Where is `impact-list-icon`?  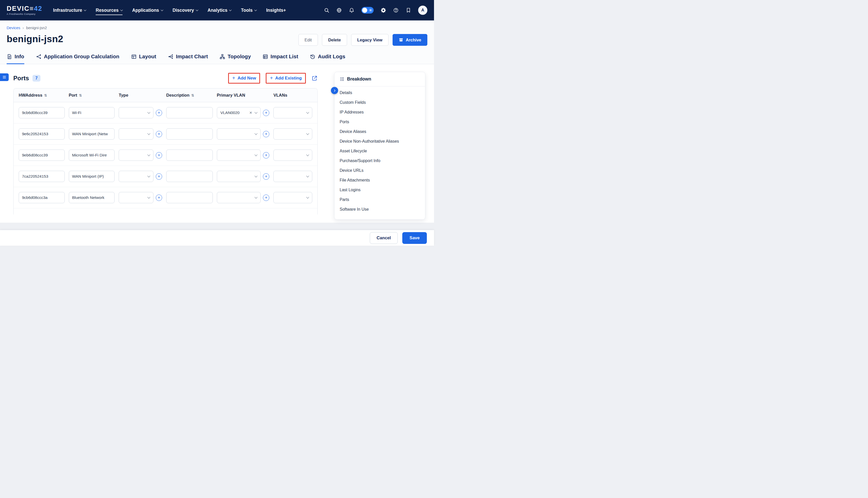 impact-list-icon is located at coordinates (265, 57).